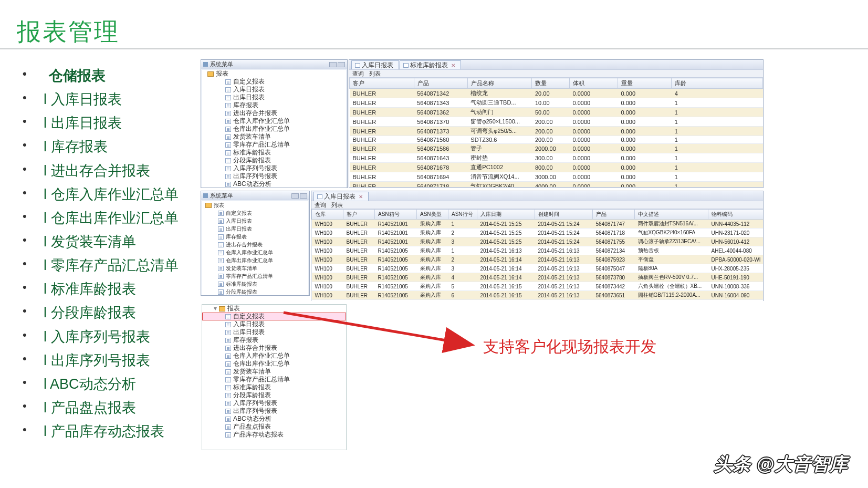  Describe the element at coordinates (557, 177) in the screenshot. I see `table-row: BUHLER5640871694消音节流阀XQ14...3000.000.000…` at that location.